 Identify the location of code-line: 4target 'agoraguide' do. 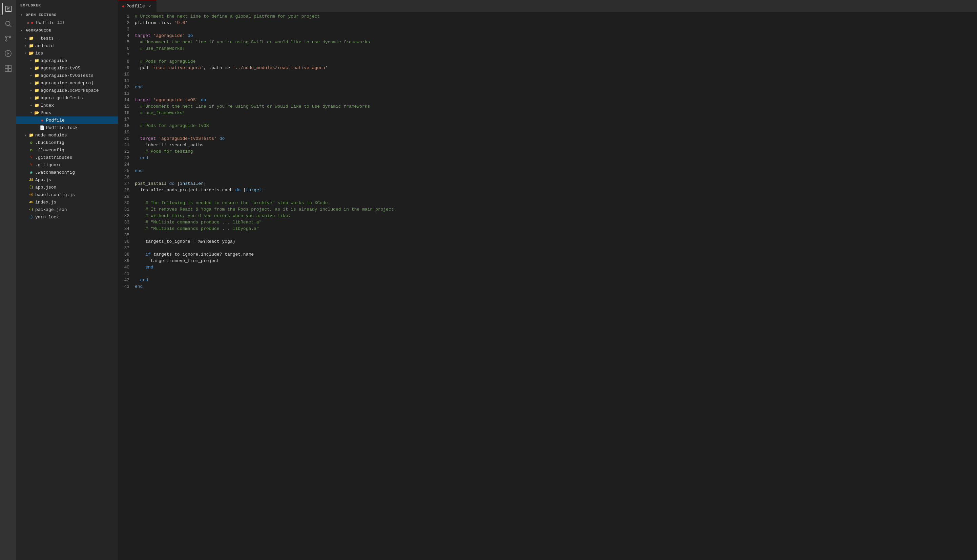
(547, 36).